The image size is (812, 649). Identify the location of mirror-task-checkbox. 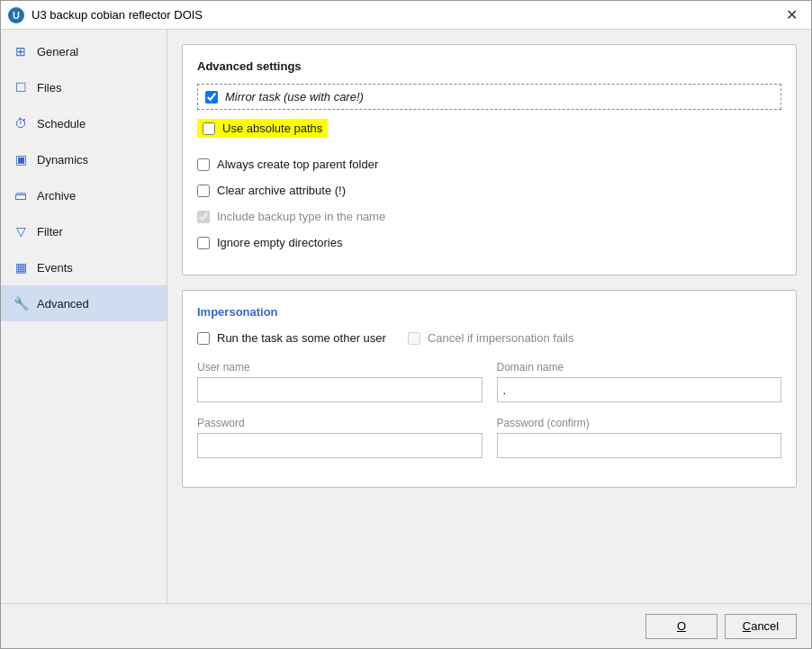
(212, 97).